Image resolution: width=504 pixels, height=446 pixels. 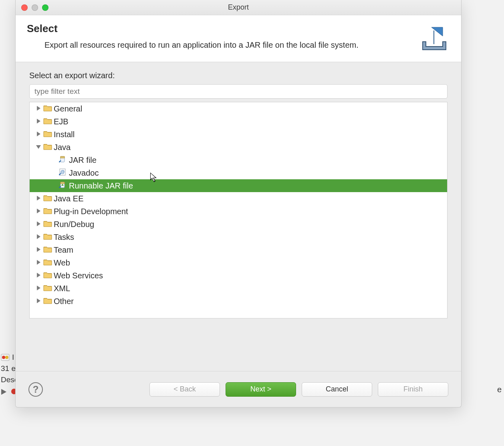 I want to click on cancel-button: Cancel, so click(x=337, y=389).